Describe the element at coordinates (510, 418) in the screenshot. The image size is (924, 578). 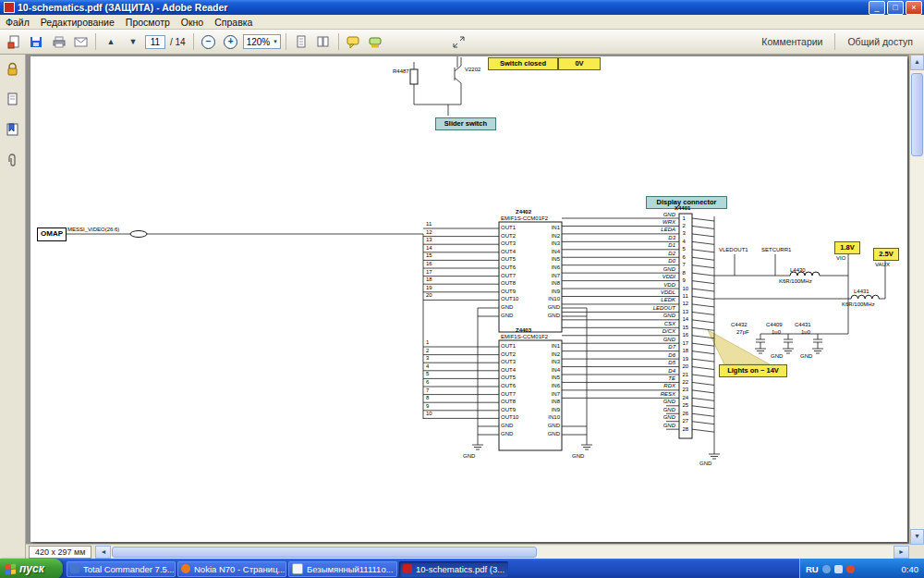
I see `ic-pin-label: OUT10` at that location.